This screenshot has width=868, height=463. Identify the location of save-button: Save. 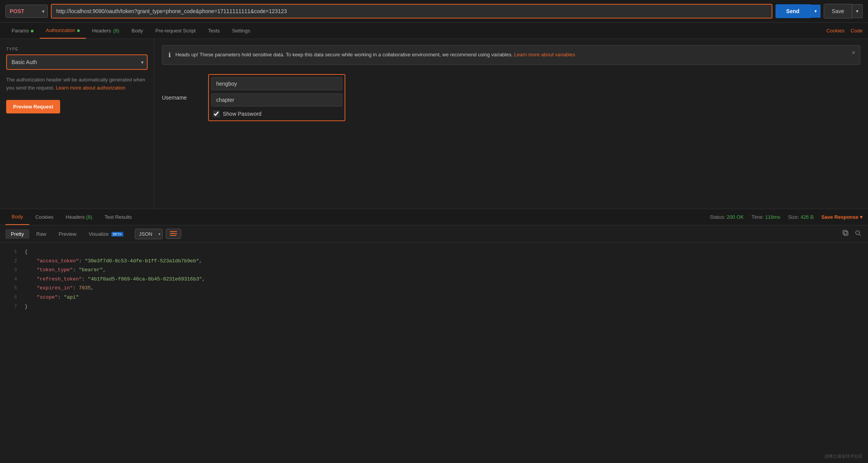
(838, 11).